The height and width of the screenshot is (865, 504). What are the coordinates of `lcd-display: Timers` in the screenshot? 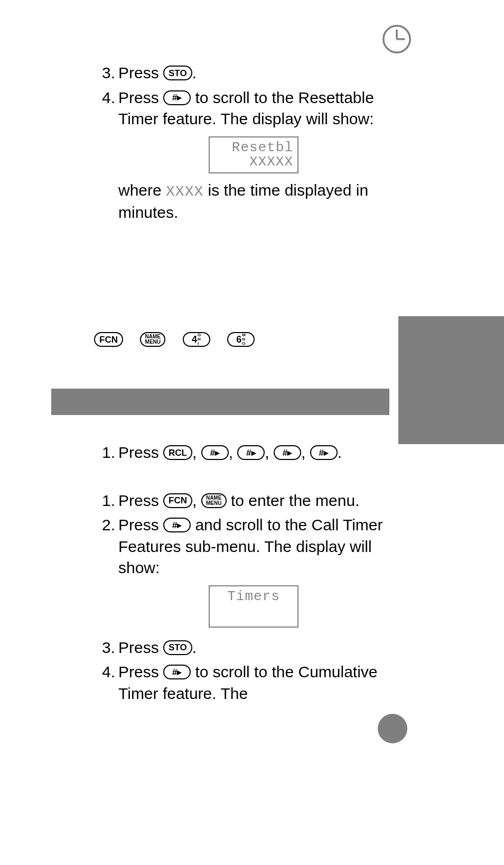 It's located at (254, 606).